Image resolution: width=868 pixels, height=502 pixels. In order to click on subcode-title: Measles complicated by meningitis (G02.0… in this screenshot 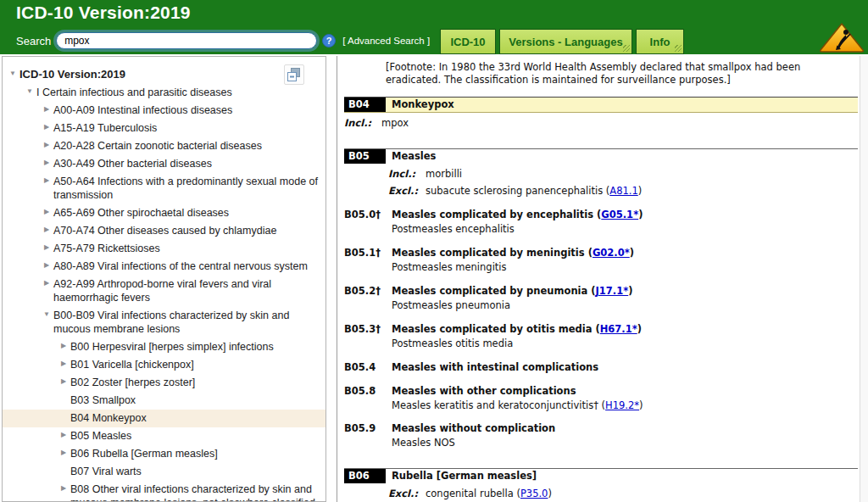, I will do `click(513, 253)`.